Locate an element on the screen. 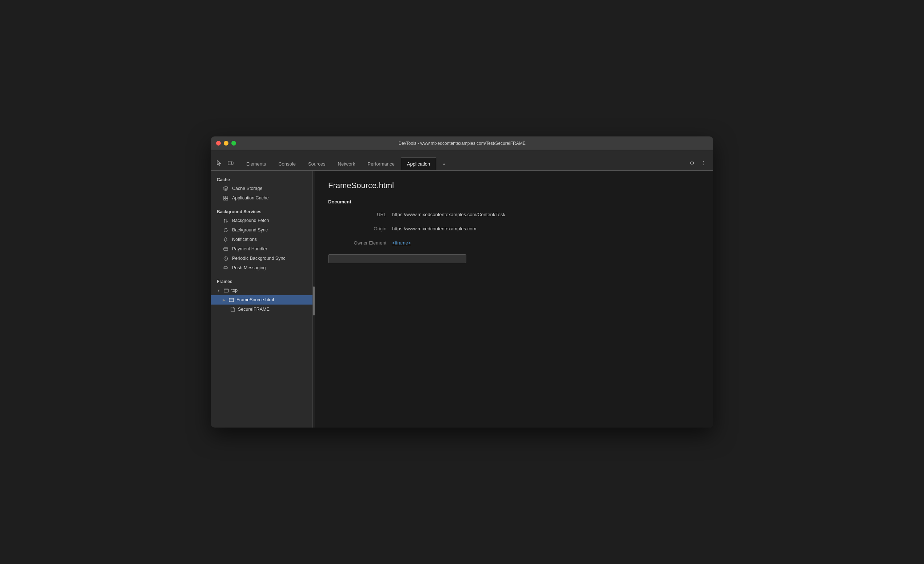 The image size is (924, 564). sidebar-item-payment-handler: Payment Handler is located at coordinates (262, 249).